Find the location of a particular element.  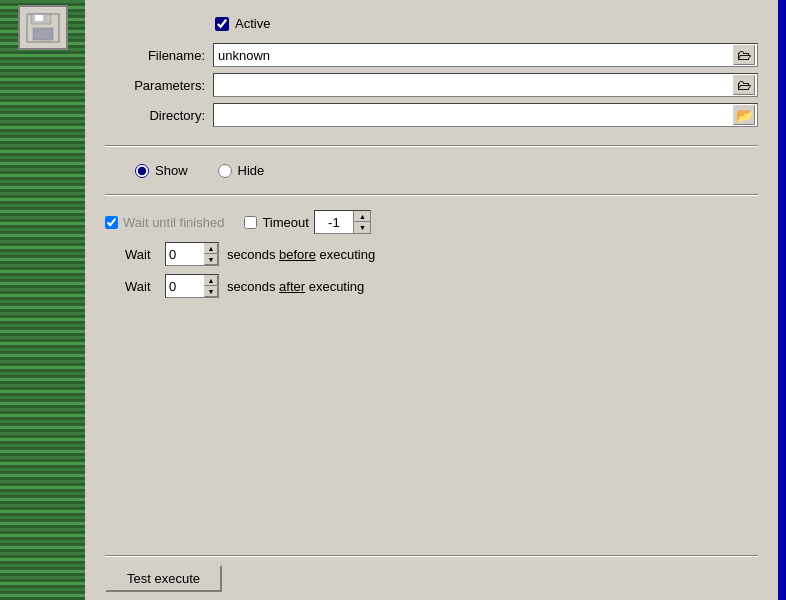

directory-input is located at coordinates (474, 116).